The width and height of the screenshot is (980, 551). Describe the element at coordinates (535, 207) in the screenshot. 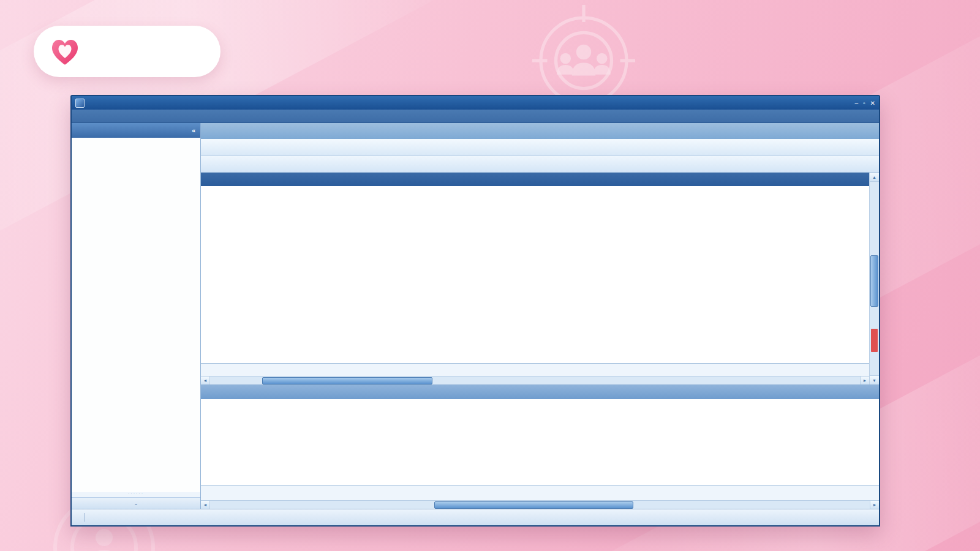

I see `grid-filter-row` at that location.